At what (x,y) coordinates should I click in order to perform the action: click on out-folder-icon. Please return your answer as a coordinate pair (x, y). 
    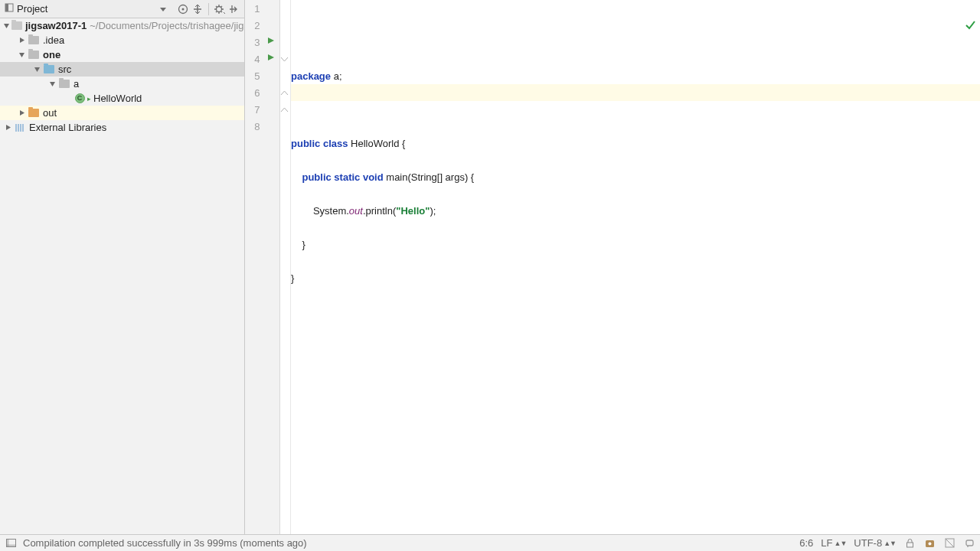
    Looking at the image, I should click on (34, 113).